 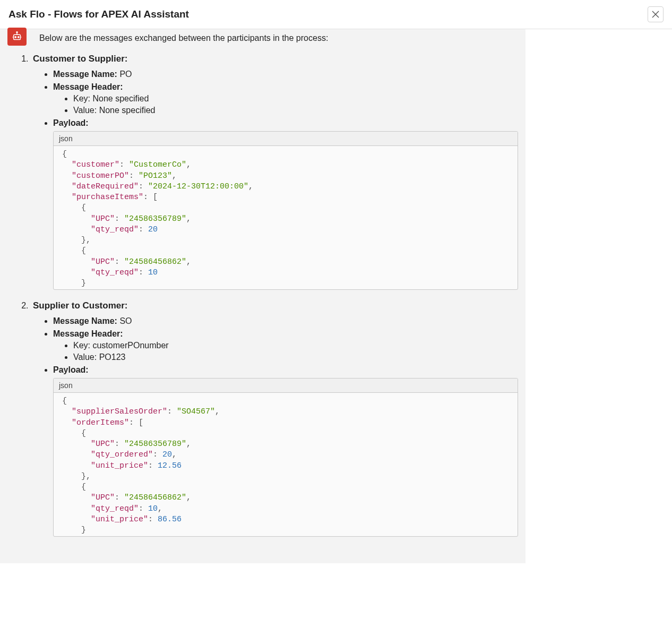 I want to click on list-item: Value: PO123, so click(x=296, y=357).